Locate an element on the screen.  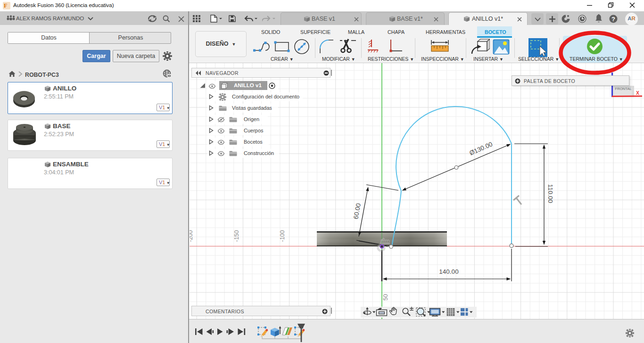
svg-text: 50 is located at coordinates (386, 297).